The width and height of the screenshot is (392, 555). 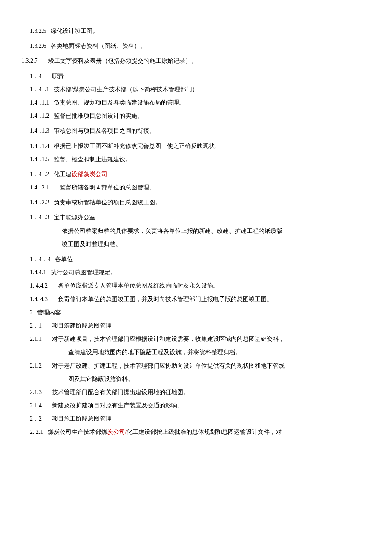 What do you see at coordinates (36, 326) in the screenshot?
I see `line-number: 2．1` at bounding box center [36, 326].